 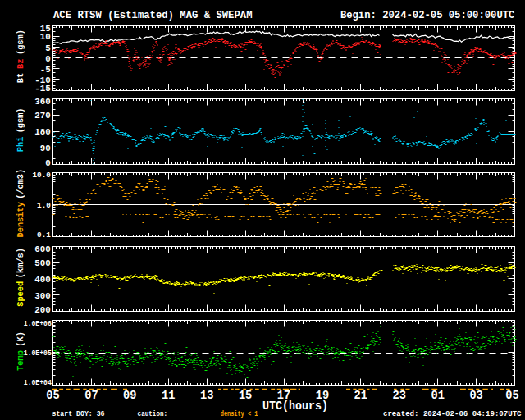 I want to click on svg-text: 200, so click(x=43, y=310).